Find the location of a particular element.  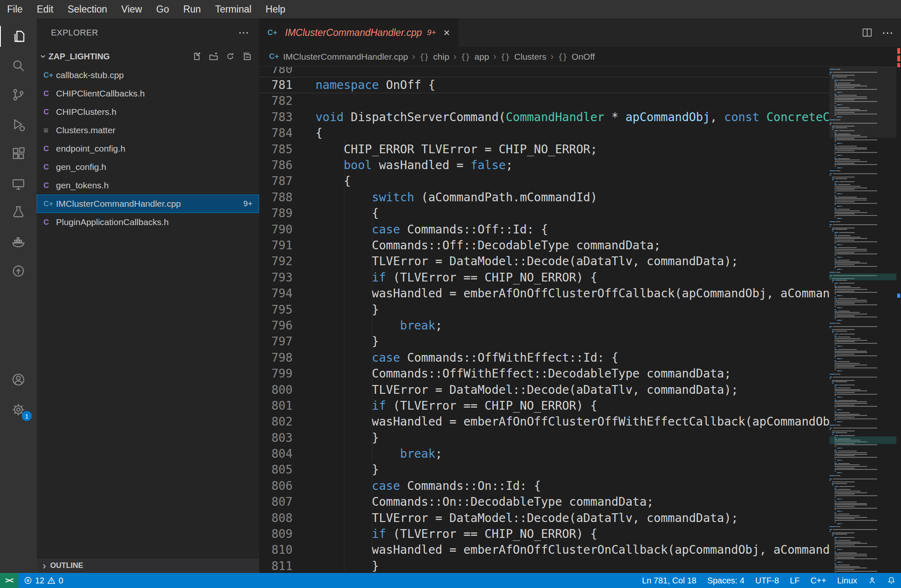

line-number: 802 is located at coordinates (276, 422).